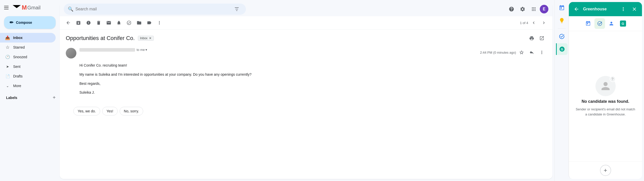  Describe the element at coordinates (532, 38) in the screenshot. I see `print-button` at that location.